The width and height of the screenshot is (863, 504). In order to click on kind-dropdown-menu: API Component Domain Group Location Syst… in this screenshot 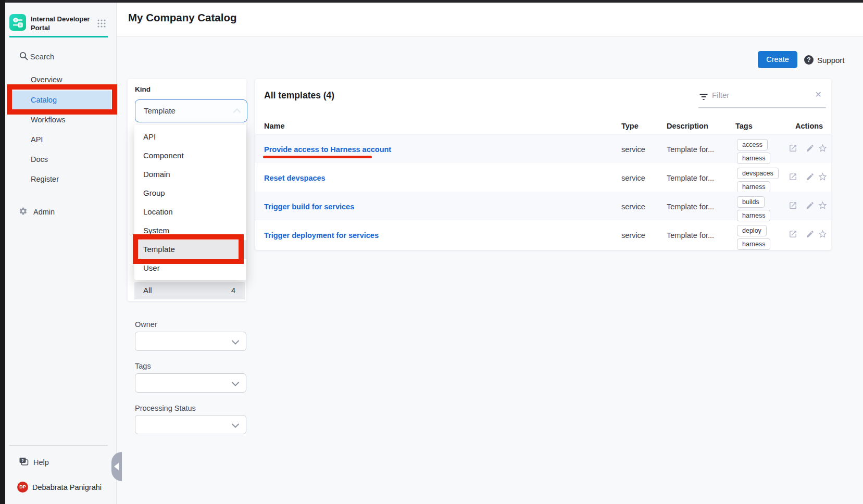, I will do `click(191, 203)`.